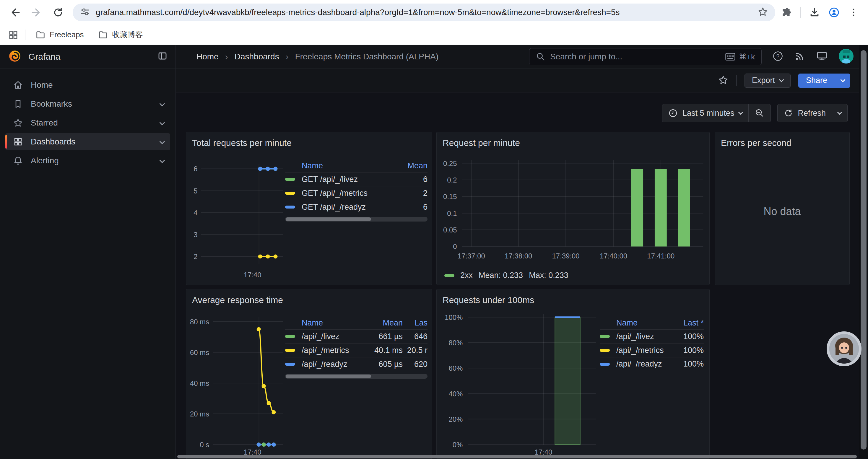 The width and height of the screenshot is (868, 459). What do you see at coordinates (821, 12) in the screenshot?
I see `browser-toolbar-right` at bounding box center [821, 12].